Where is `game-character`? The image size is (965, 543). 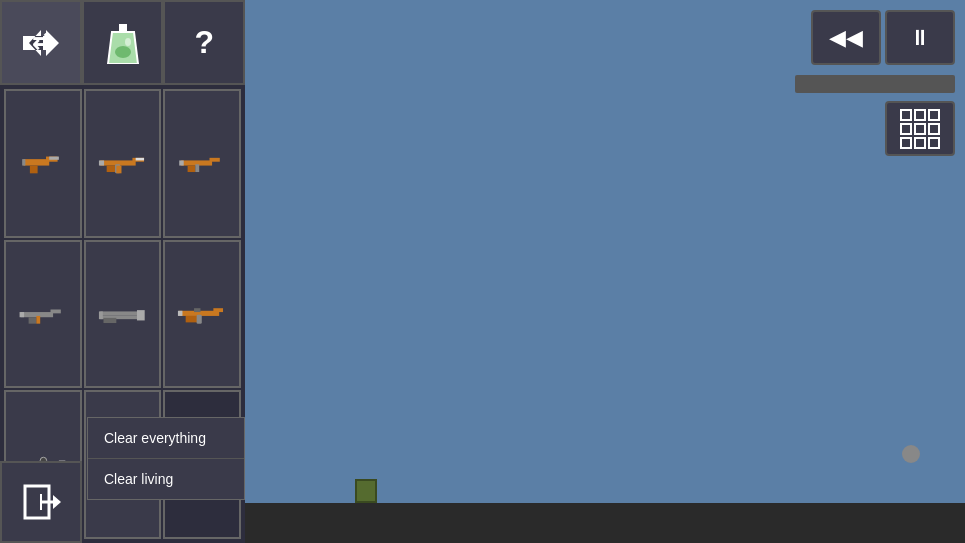 game-character is located at coordinates (911, 454).